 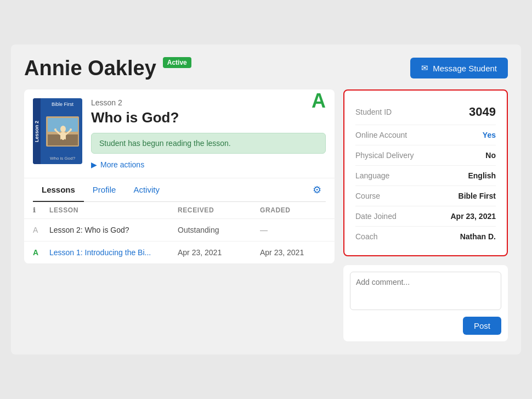 What do you see at coordinates (266, 68) in the screenshot?
I see `header: Annie Oakley Active ✉ Message Student` at bounding box center [266, 68].